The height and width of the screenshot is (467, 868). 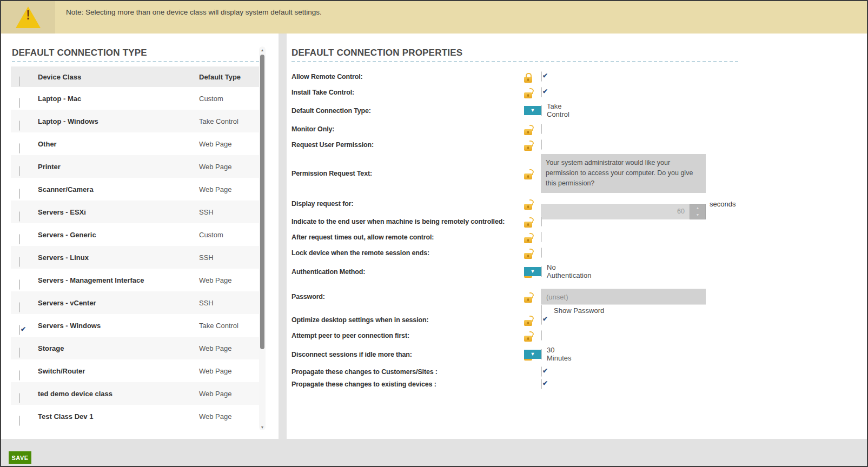 What do you see at coordinates (434, 17) in the screenshot?
I see `note-banner: ! Note: Selecting more than one device c…` at bounding box center [434, 17].